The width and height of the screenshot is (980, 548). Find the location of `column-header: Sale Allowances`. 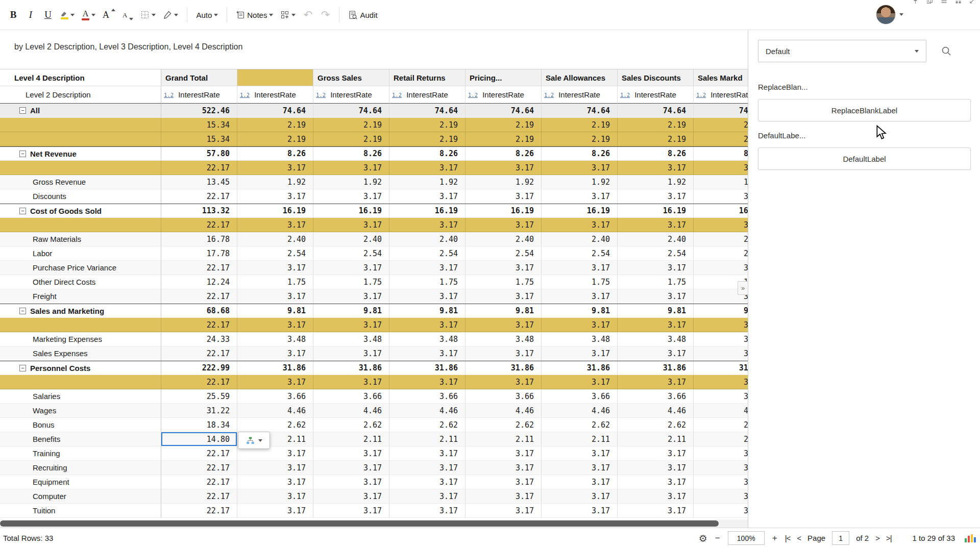

column-header: Sale Allowances is located at coordinates (580, 78).